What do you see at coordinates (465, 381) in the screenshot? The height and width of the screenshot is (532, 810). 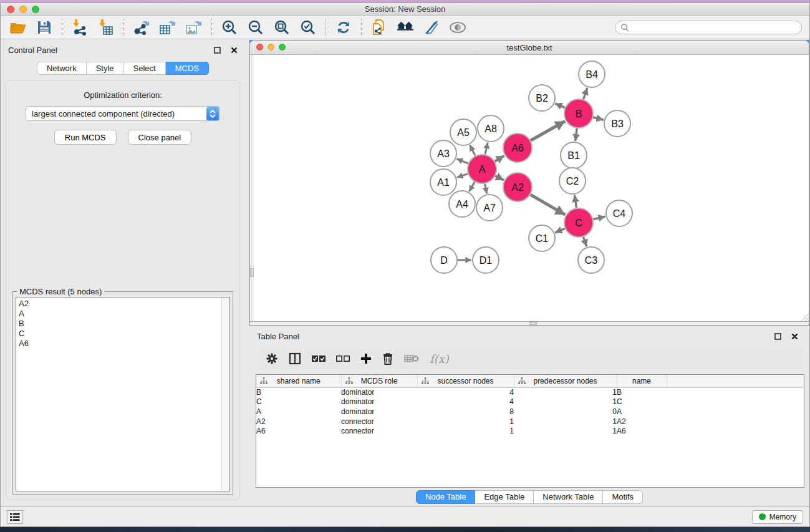 I see `column-header-successor-nodes: successor nodes` at bounding box center [465, 381].